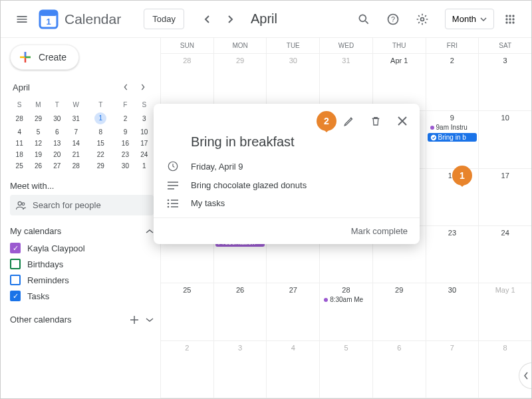 This screenshot has height=399, width=532. Describe the element at coordinates (38, 144) in the screenshot. I see `mini-day: 12` at that location.